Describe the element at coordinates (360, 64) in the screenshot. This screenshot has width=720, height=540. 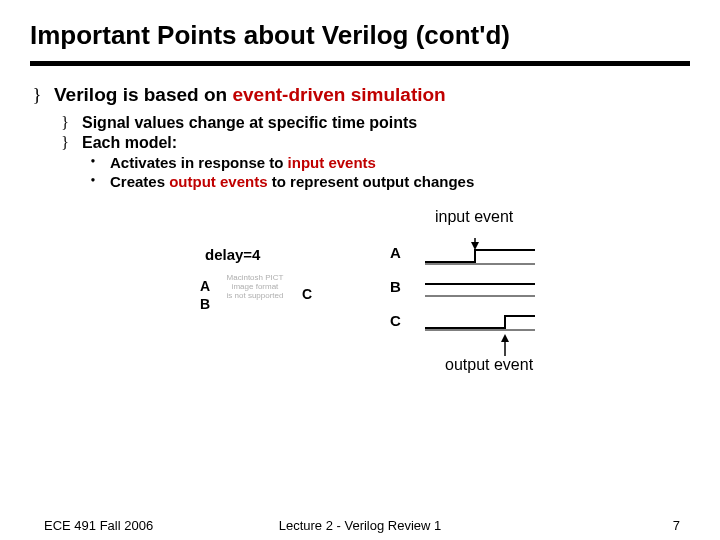
I see `title-rule` at that location.